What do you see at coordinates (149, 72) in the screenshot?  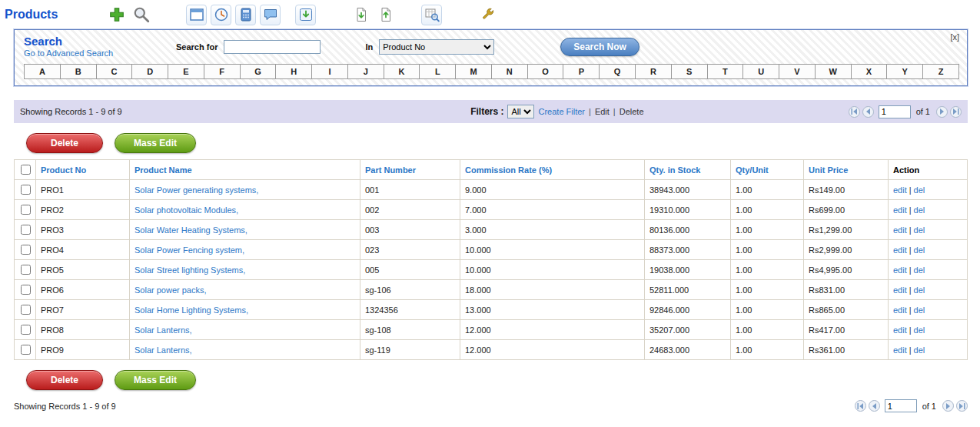 I see `alphabet-letter: D` at bounding box center [149, 72].